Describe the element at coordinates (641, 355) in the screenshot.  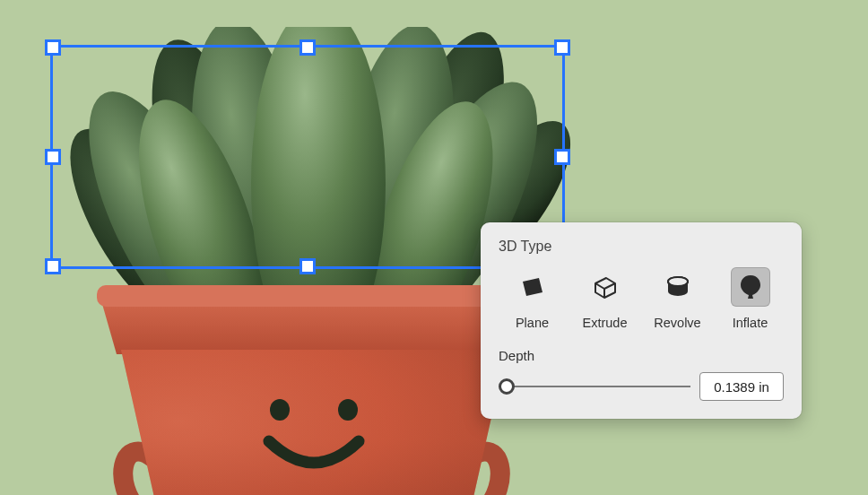
I see `depth-label: Depth` at that location.